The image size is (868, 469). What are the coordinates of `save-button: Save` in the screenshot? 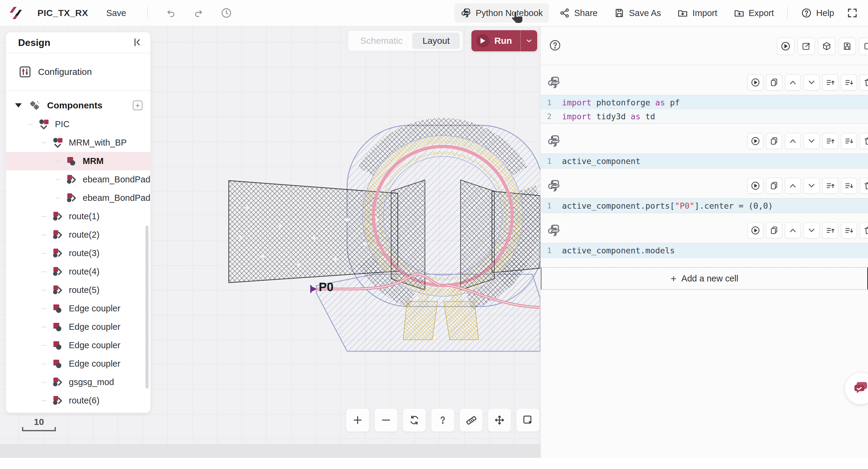 It's located at (116, 13).